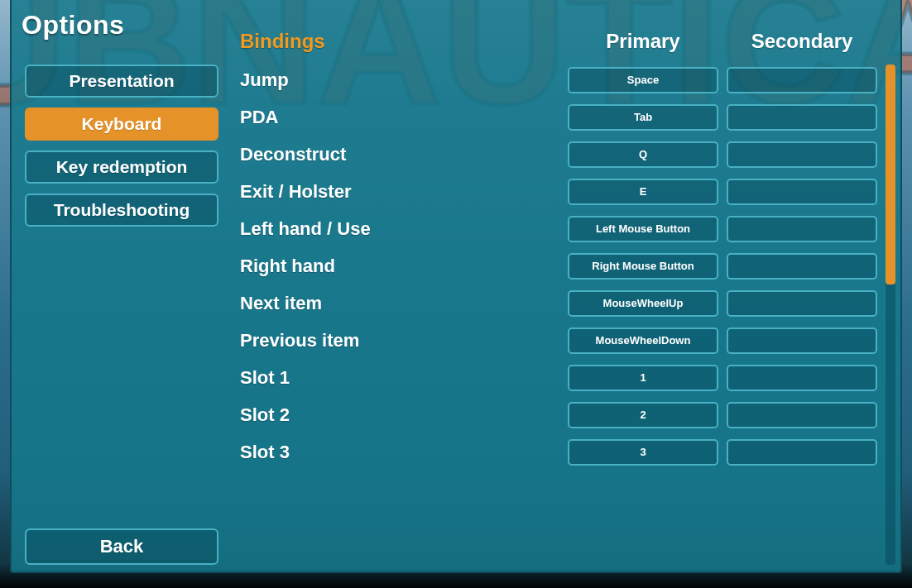 The width and height of the screenshot is (912, 588). Describe the element at coordinates (400, 192) in the screenshot. I see `binding-label: Exit / Holster` at that location.